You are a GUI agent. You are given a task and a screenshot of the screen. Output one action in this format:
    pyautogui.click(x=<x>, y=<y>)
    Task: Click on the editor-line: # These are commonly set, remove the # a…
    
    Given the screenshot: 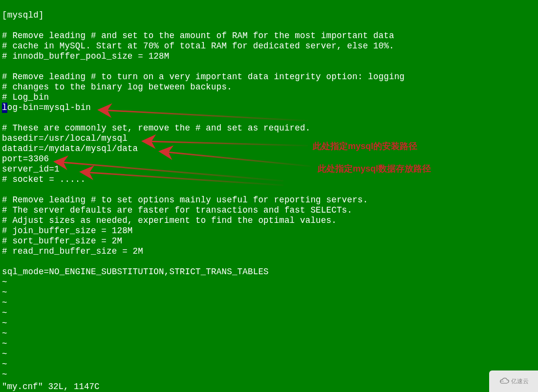 What is the action you would take?
    pyautogui.click(x=269, y=128)
    